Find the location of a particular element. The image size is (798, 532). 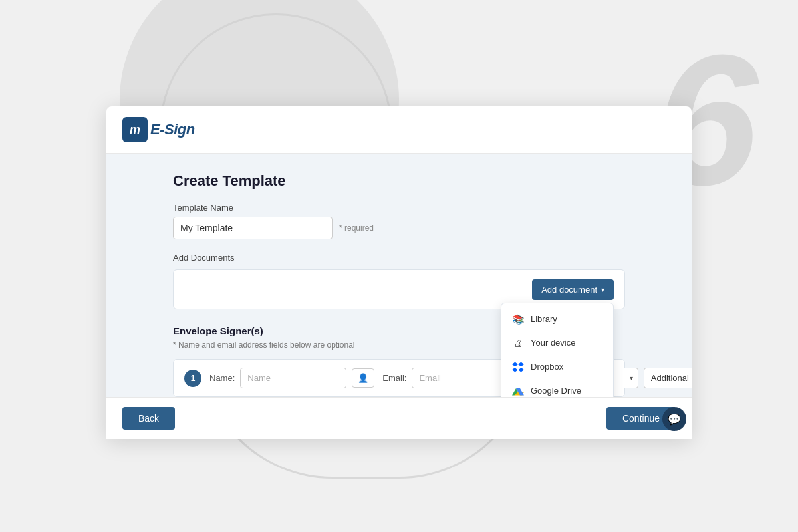

modal-footer: Back Continue is located at coordinates (399, 418).